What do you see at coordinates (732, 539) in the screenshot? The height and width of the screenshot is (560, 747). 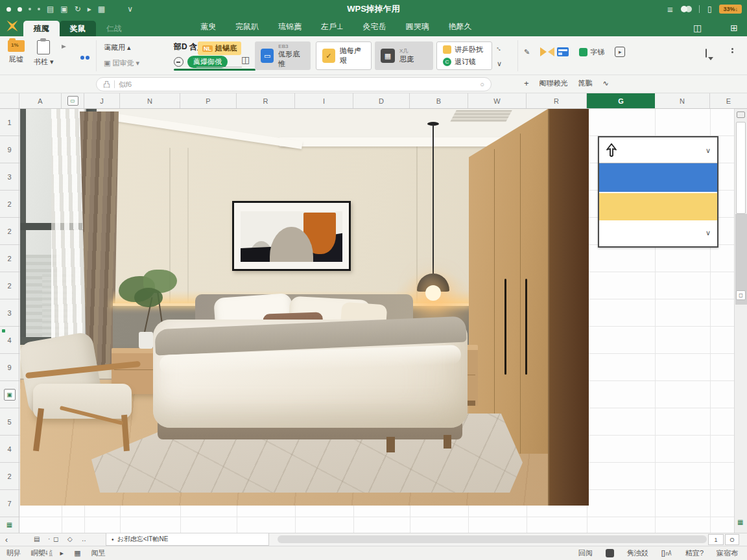 I see `zoom-box: O` at bounding box center [732, 539].